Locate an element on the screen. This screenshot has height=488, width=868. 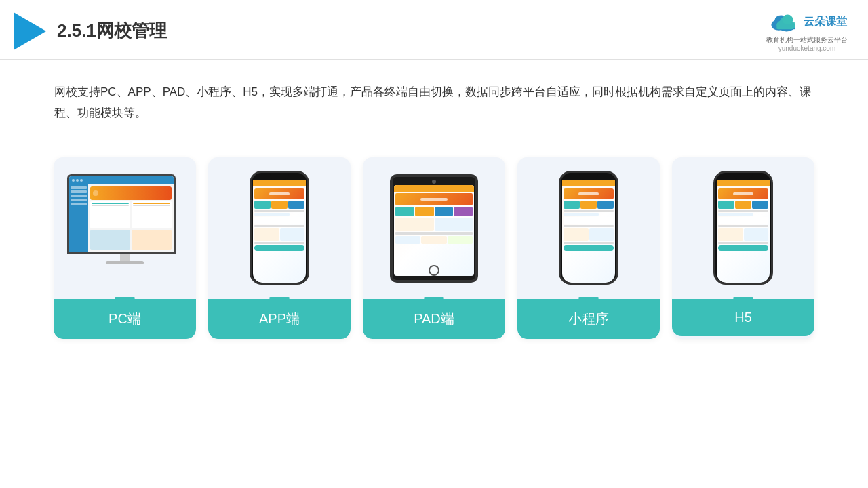
brand-logo: 云朵课堂 is located at coordinates (807, 22).